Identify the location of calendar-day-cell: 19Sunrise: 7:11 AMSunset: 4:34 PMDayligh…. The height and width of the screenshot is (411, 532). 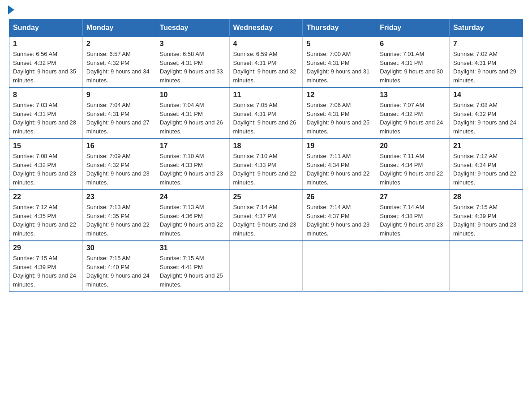
(339, 164).